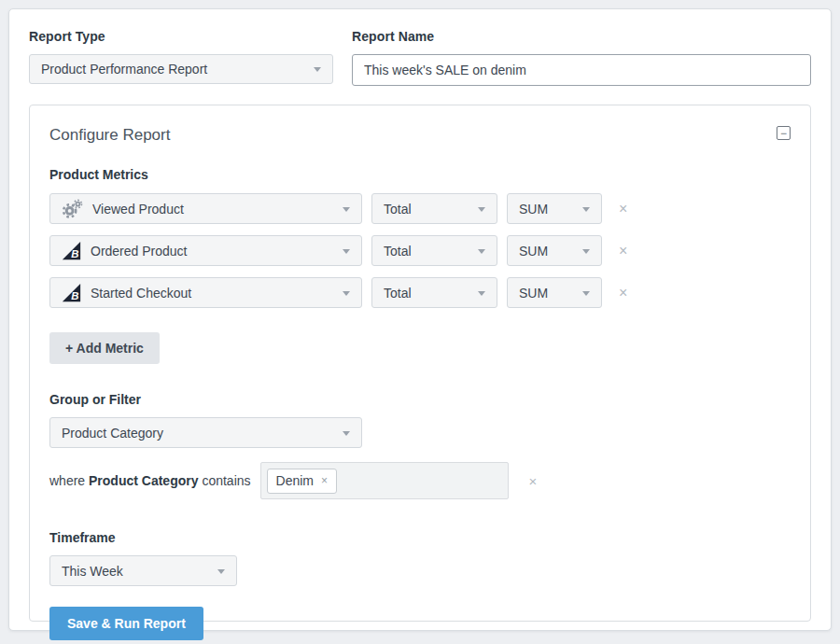 The width and height of the screenshot is (840, 644). I want to click on timeframe-select: This Week, so click(144, 571).